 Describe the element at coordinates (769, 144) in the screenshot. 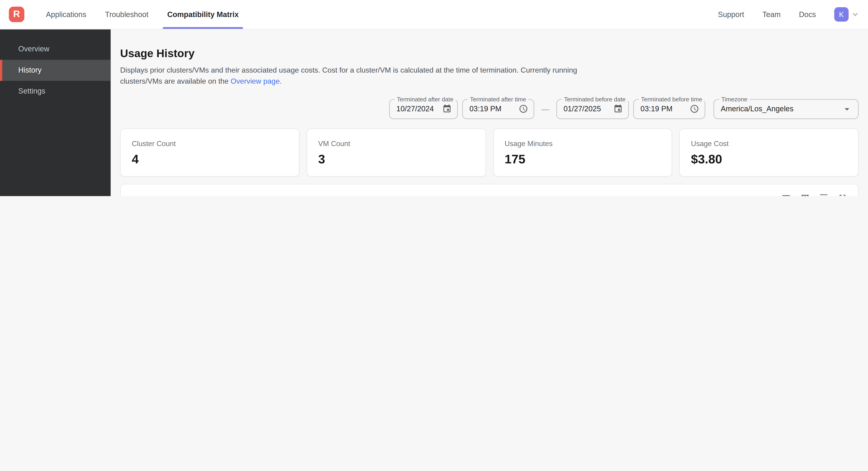

I see `stat-label: Usage Cost` at that location.